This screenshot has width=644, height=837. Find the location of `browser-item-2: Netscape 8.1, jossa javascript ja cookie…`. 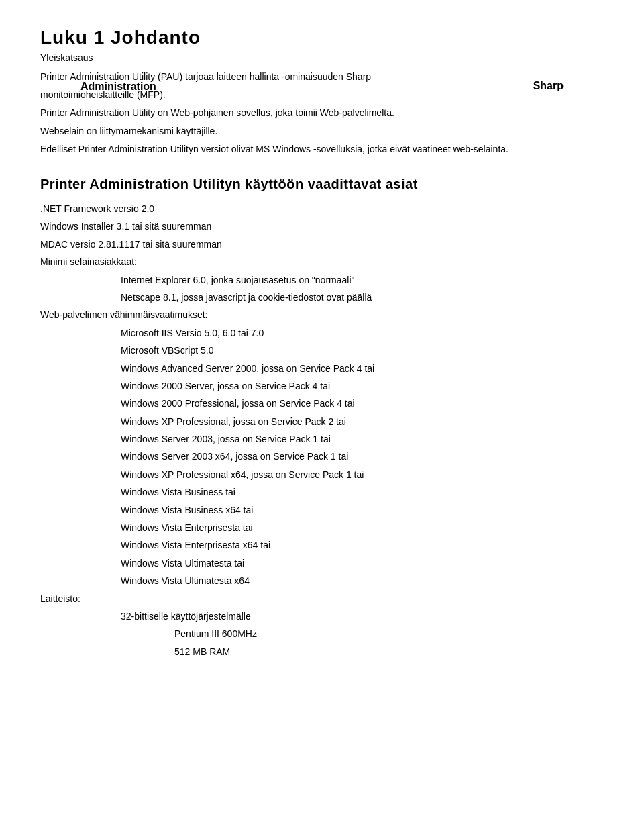

browser-item-2: Netscape 8.1, jossa javascript ja cookie… is located at coordinates (322, 297).